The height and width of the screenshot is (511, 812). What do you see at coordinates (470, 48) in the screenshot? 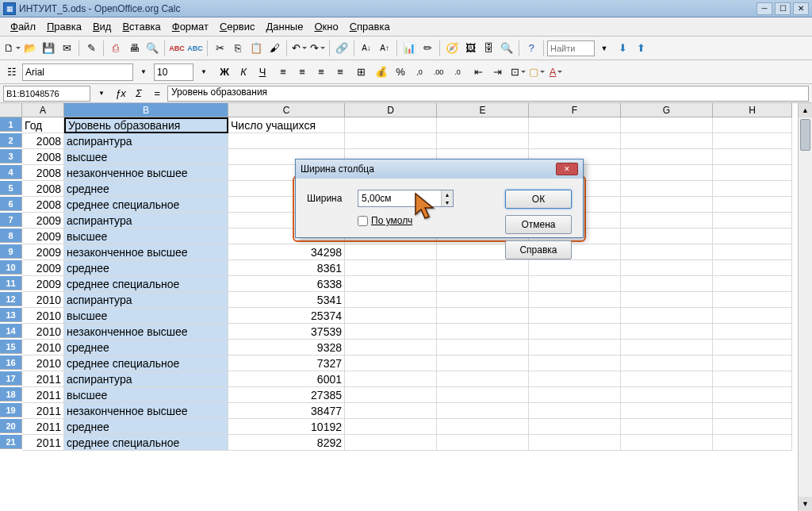
I see `gallery-button: 🖼` at bounding box center [470, 48].